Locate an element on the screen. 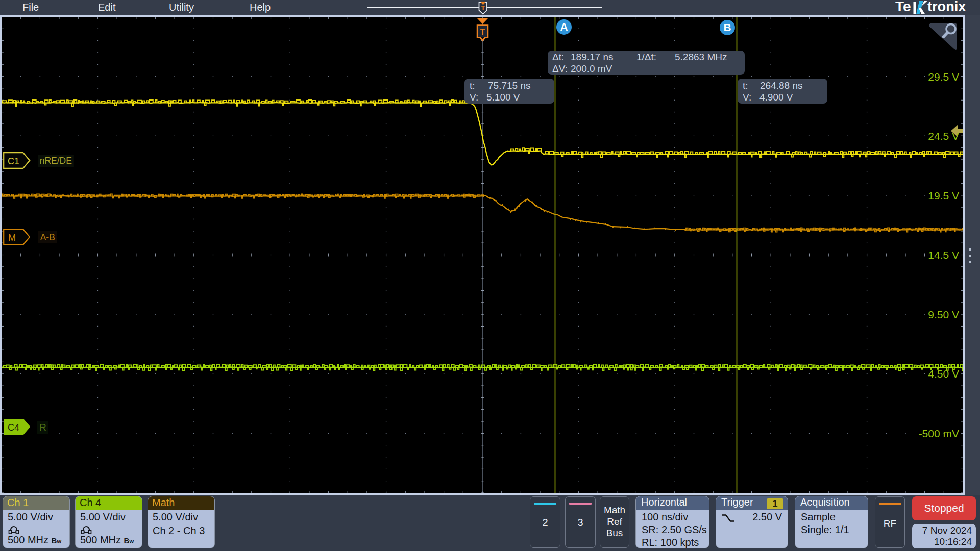 The image size is (980, 551). svg-text: C4 is located at coordinates (13, 428).